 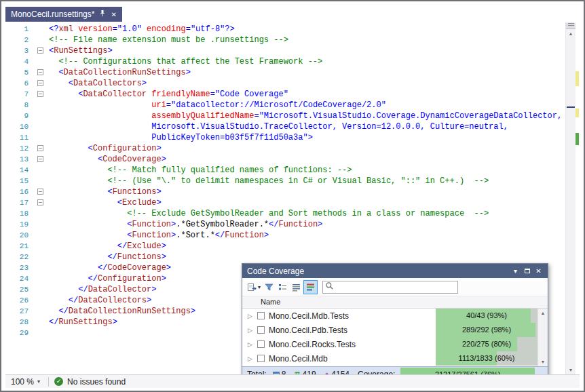 I want to click on code-text: <!-- (Use "\." to delimit namespaces in …, so click(x=269, y=181).